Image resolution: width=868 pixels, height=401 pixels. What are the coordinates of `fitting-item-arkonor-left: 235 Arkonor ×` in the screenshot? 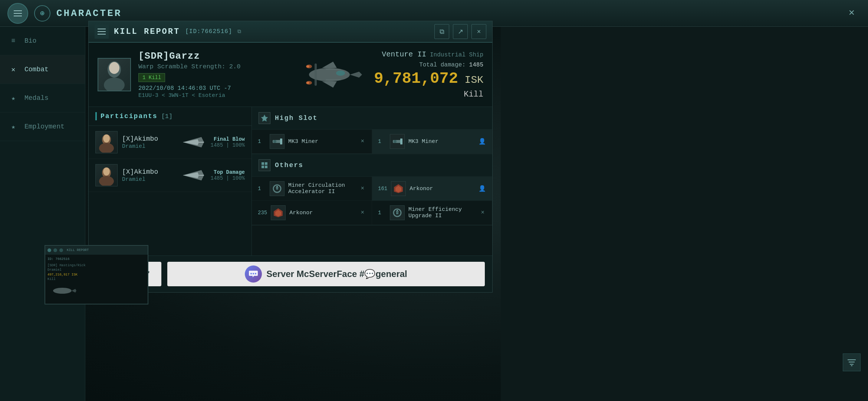 It's located at (312, 213).